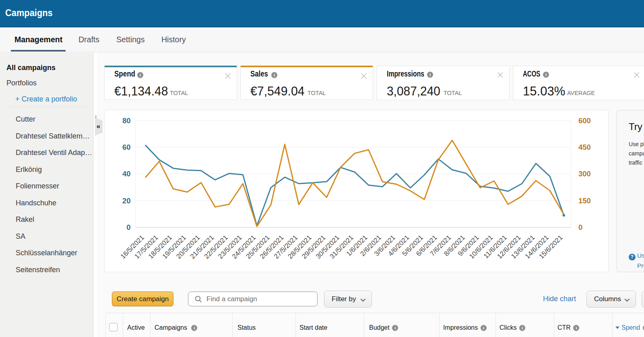 This screenshot has width=644, height=337. What do you see at coordinates (126, 174) in the screenshot?
I see `svg-text: 40` at bounding box center [126, 174].